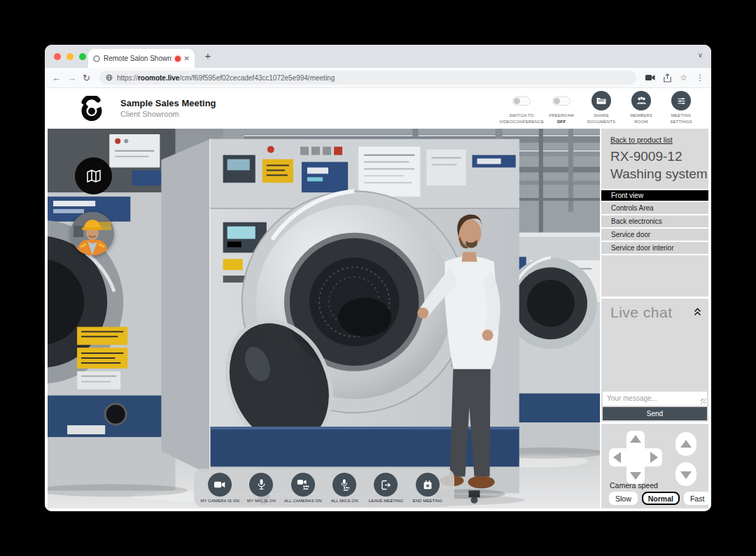 The height and width of the screenshot is (556, 756). I want to click on forward-icon: →, so click(71, 78).